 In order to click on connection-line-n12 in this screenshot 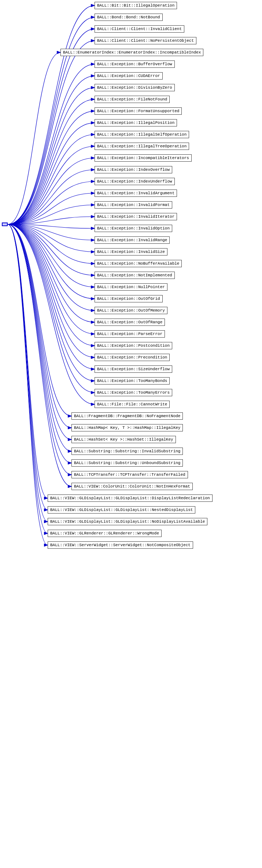, I will do `click(51, 180)`.